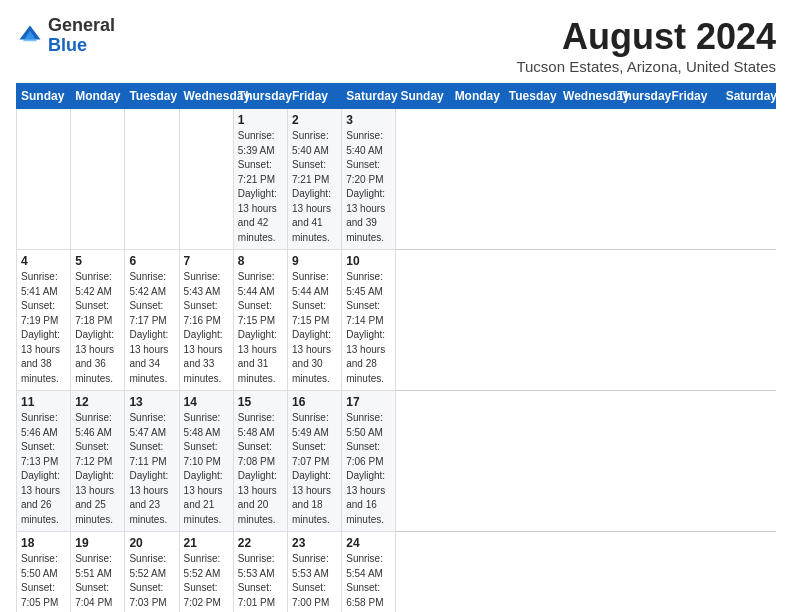  I want to click on day-number: 24, so click(368, 543).